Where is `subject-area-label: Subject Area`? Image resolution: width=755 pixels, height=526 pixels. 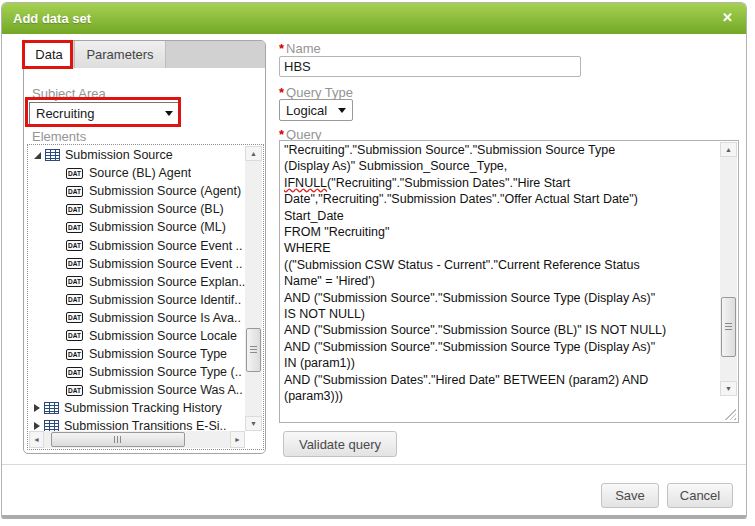
subject-area-label: Subject Area is located at coordinates (69, 94).